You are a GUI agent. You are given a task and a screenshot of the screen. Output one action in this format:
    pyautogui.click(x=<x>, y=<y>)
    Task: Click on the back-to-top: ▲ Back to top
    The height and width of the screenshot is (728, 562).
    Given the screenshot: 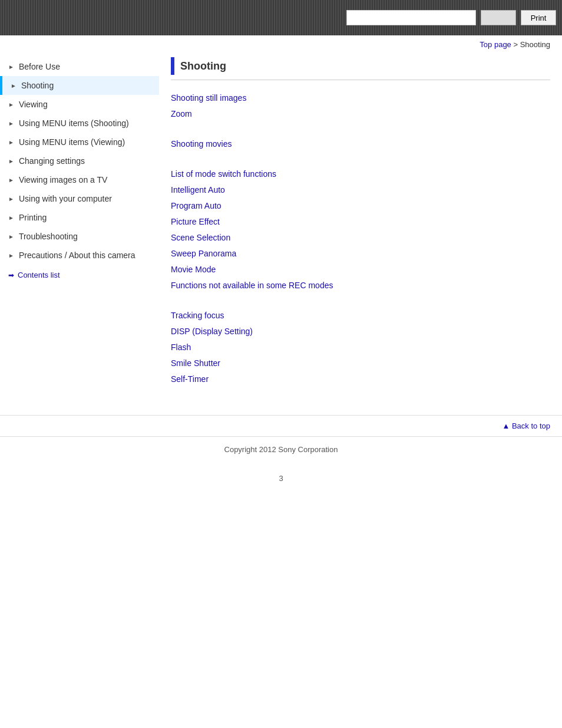 What is the action you would take?
    pyautogui.click(x=281, y=426)
    